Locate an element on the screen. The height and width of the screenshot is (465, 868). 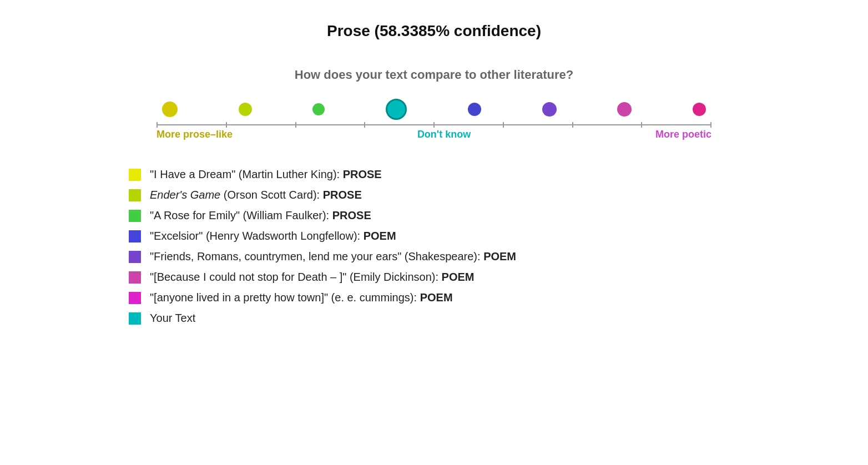
dots-row is located at coordinates (434, 109).